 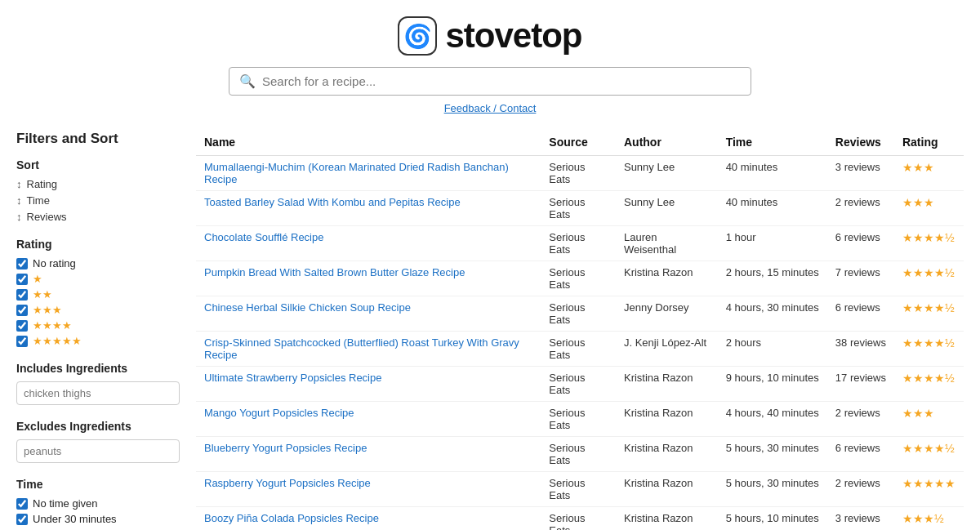 What do you see at coordinates (490, 108) in the screenshot?
I see `feedback-link: Feedback / Contact` at bounding box center [490, 108].